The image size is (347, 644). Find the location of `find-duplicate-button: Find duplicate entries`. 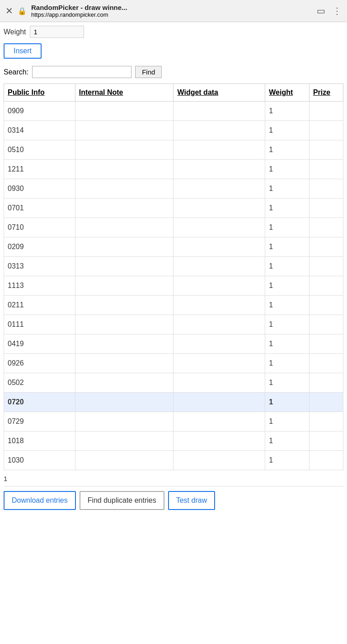

find-duplicate-button: Find duplicate entries is located at coordinates (122, 500).